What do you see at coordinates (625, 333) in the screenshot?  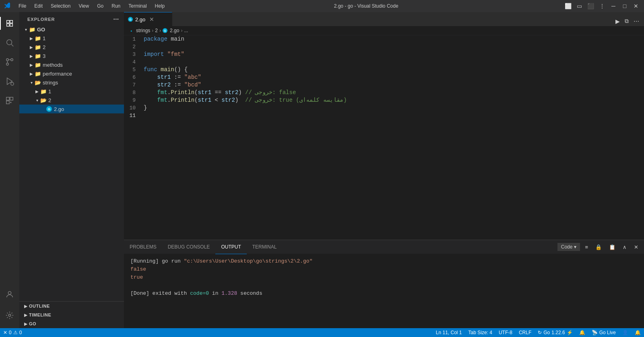 I see `status-person-icon: 👤` at bounding box center [625, 333].